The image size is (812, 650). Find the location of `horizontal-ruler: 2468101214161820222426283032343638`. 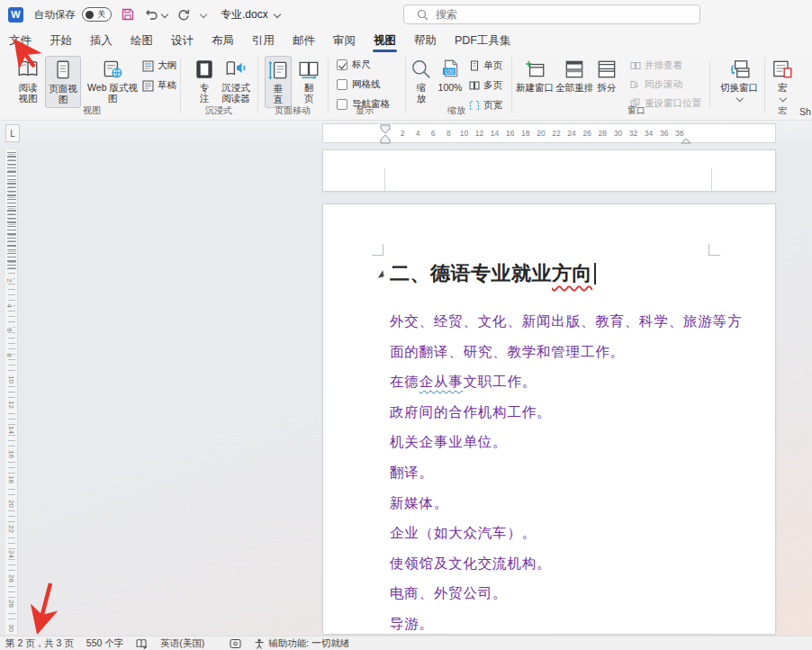

horizontal-ruler: 2468101214161820222426283032343638 is located at coordinates (549, 133).